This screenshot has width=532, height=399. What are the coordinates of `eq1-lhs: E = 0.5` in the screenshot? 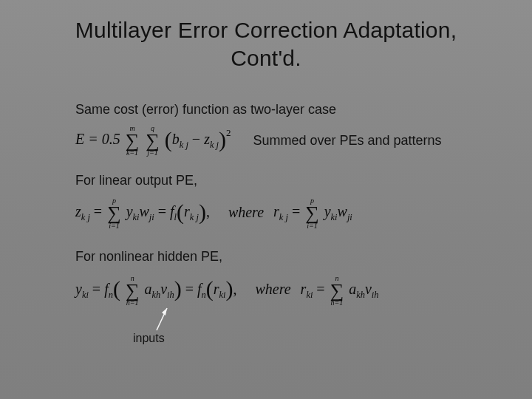 It's located at (98, 139).